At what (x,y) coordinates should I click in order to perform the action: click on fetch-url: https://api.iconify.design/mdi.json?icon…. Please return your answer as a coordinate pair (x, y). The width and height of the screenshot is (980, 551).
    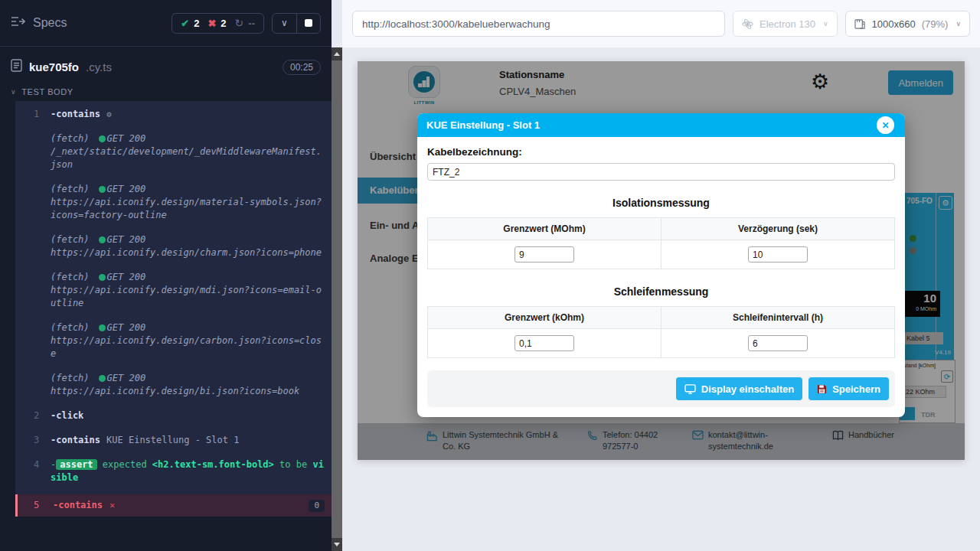
    Looking at the image, I should click on (186, 297).